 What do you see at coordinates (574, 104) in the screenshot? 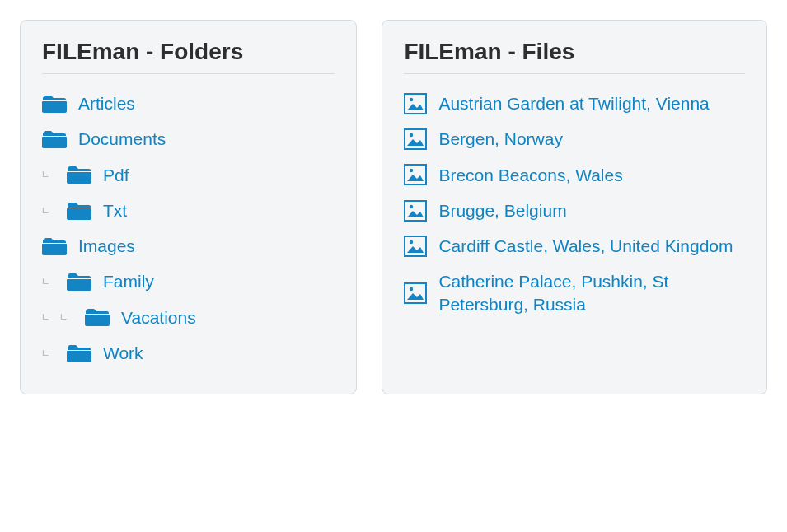
I see `file-item: Austrian Garden at Twilight, Vienna` at bounding box center [574, 104].